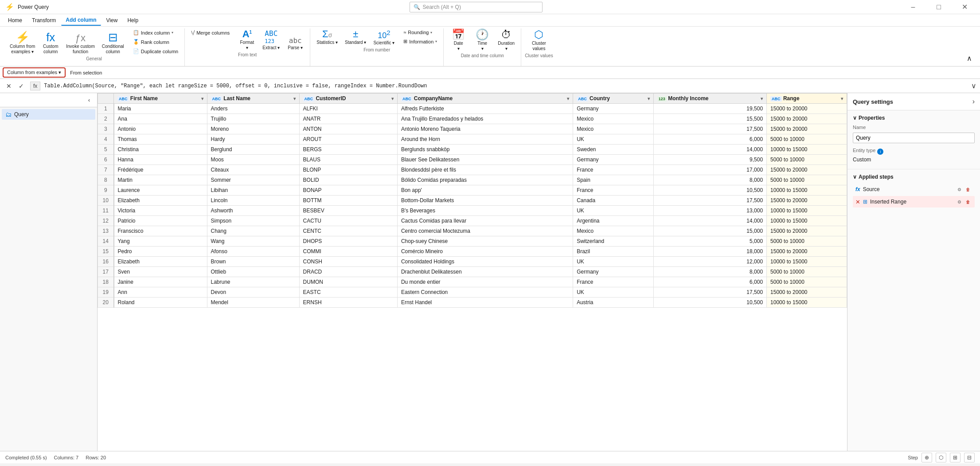  What do you see at coordinates (914, 189) in the screenshot?
I see `step-source: fx Source ⚙ 🗑` at bounding box center [914, 189].